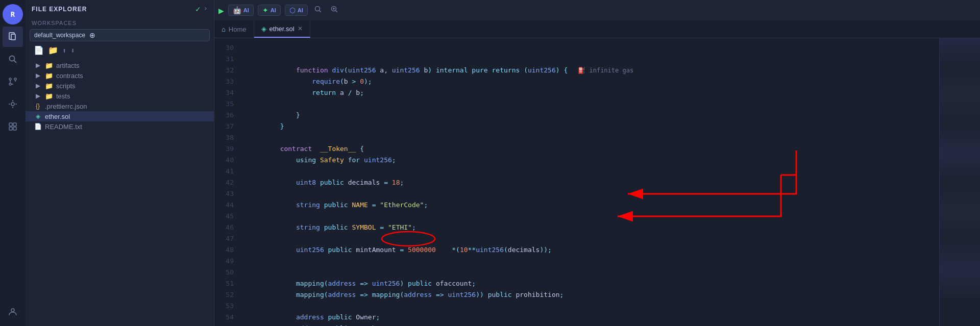 Image resolution: width=980 pixels, height=326 pixels. What do you see at coordinates (92, 35) in the screenshot?
I see `workspace-chevron-icon: ⊕` at bounding box center [92, 35].